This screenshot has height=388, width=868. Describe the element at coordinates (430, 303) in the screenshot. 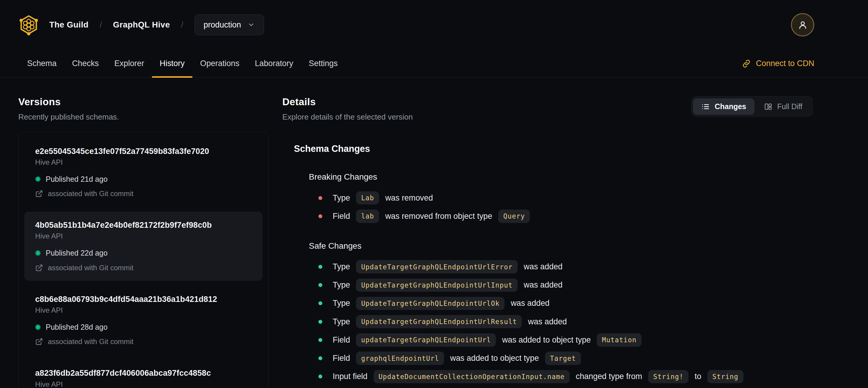

I see `code-chip: UpdateTargetGraphQLEndpointUrlOk` at that location.